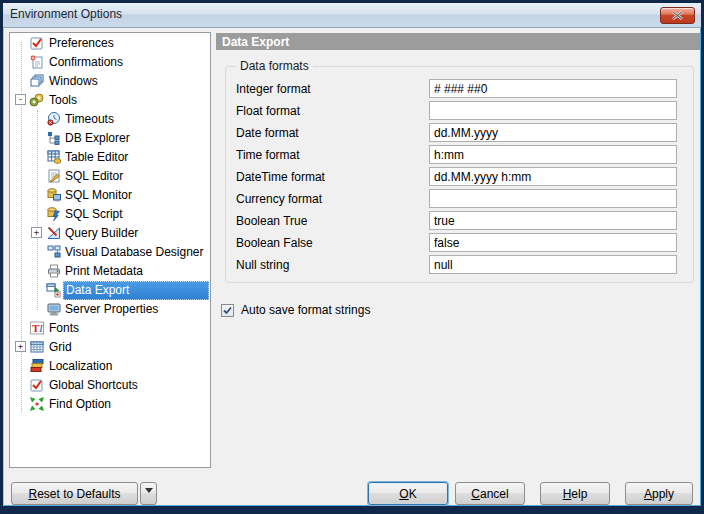 Image resolution: width=704 pixels, height=514 pixels. I want to click on form-row: Boolean True, so click(460, 221).